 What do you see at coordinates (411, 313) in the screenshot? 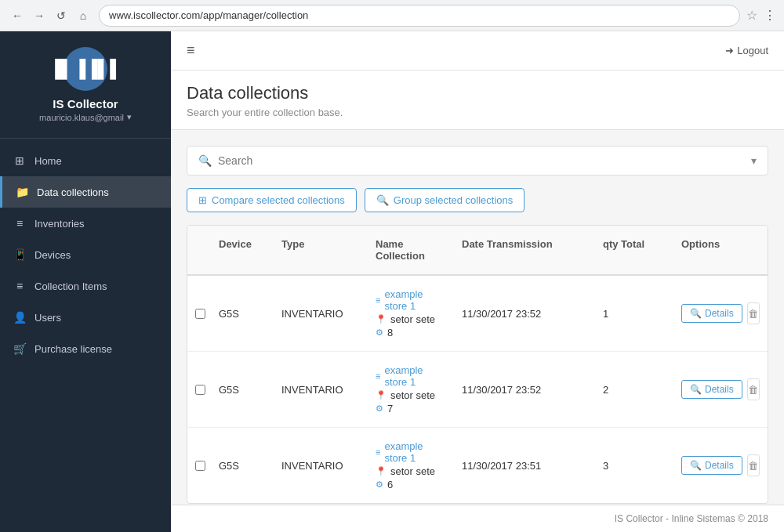
I see `collection-info-1: ≡ example store 1 📍 setor sete ⚙ 8` at bounding box center [411, 313].